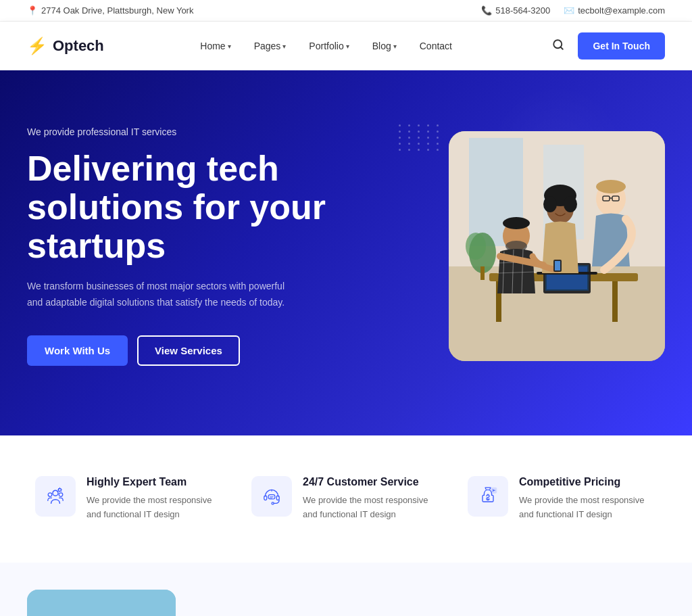 This screenshot has width=692, height=616. What do you see at coordinates (346, 11) in the screenshot?
I see `top-bar: 📍 2774 Oak Drive, Plattsburgh, New York …` at bounding box center [346, 11].